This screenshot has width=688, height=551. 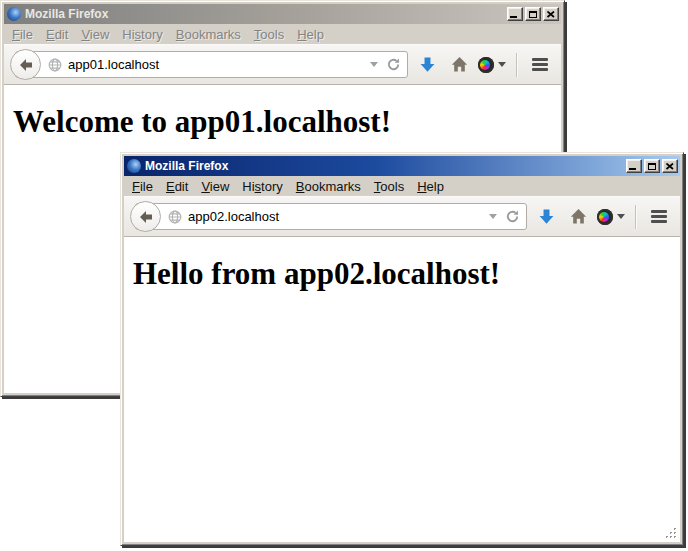 I want to click on page-heading: Welcome to app01.localhost!, so click(x=287, y=122).